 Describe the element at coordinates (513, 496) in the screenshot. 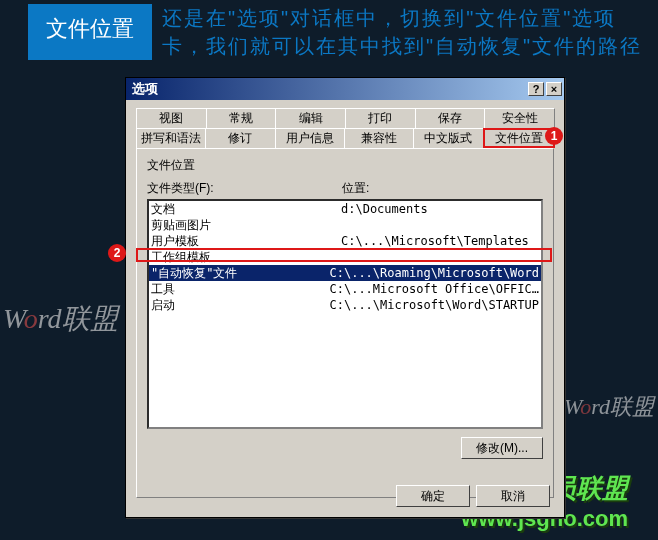

I see `cancel-button: 取消` at that location.